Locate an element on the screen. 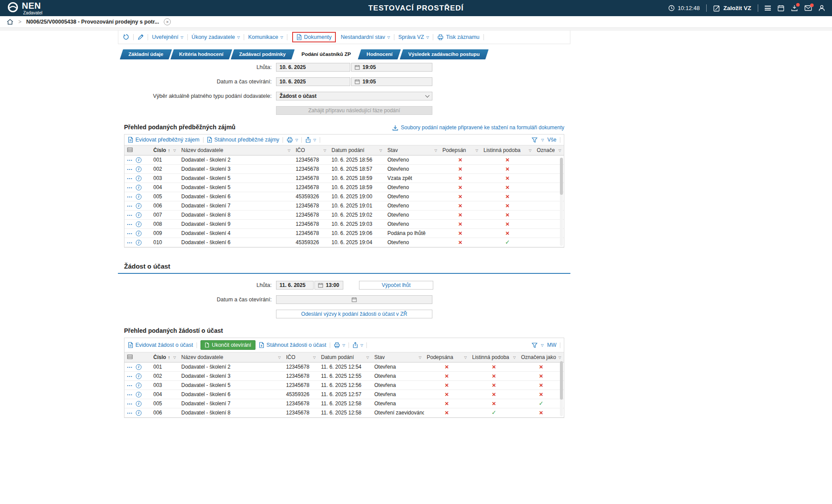 Image resolution: width=832 pixels, height=504 pixels. table-row: •••i004Dodavatel - školení 51234567810. … is located at coordinates (344, 188).